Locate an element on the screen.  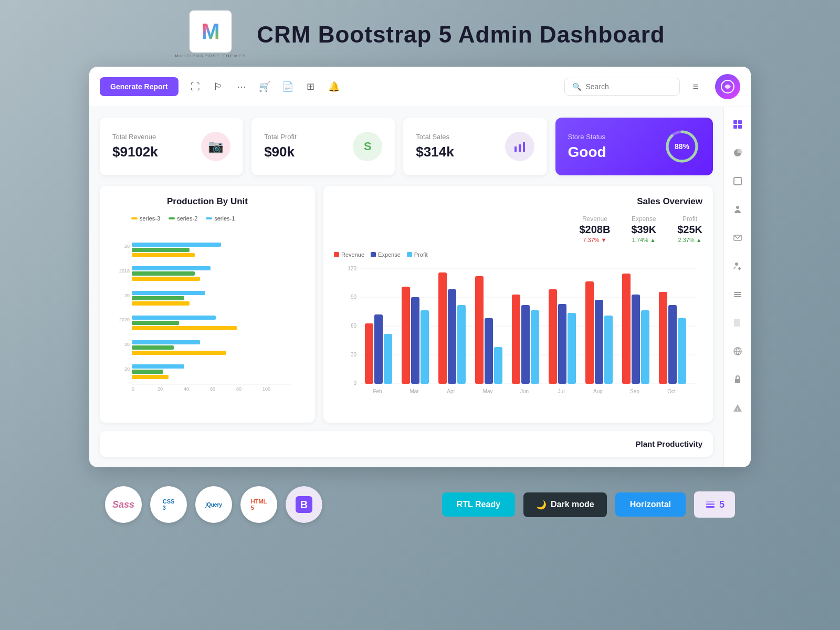
logo-subtitle: MULTIPURPOSE THEMES is located at coordinates (211, 56).